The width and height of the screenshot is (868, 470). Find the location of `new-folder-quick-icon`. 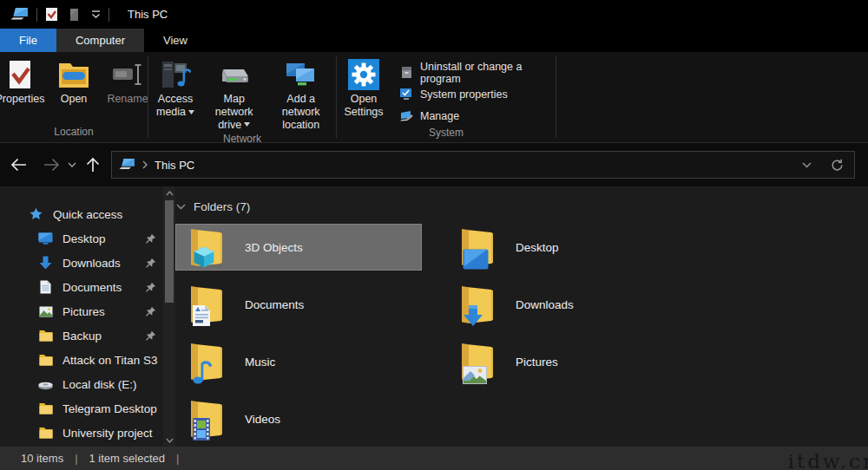

new-folder-quick-icon is located at coordinates (75, 15).